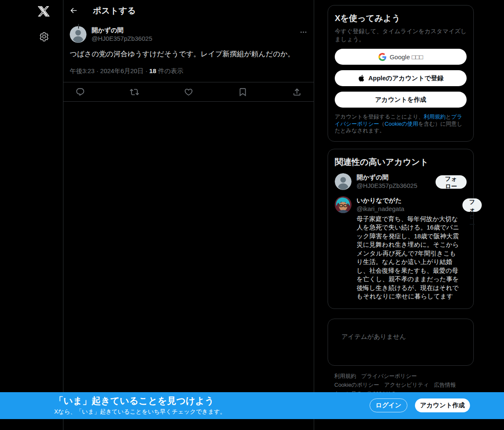 Image resolution: width=504 pixels, height=430 pixels. What do you see at coordinates (379, 117) in the screenshot?
I see `terms-text: アカウントを登録することにより、` at bounding box center [379, 117].